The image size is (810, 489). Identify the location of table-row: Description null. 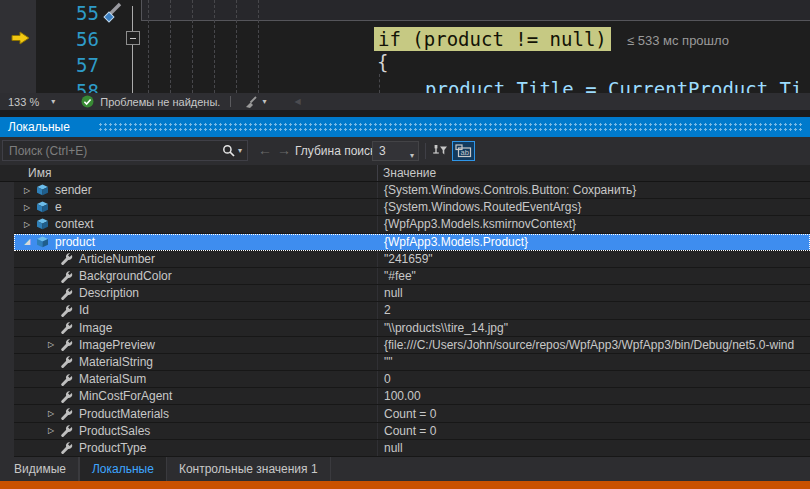
(412, 294).